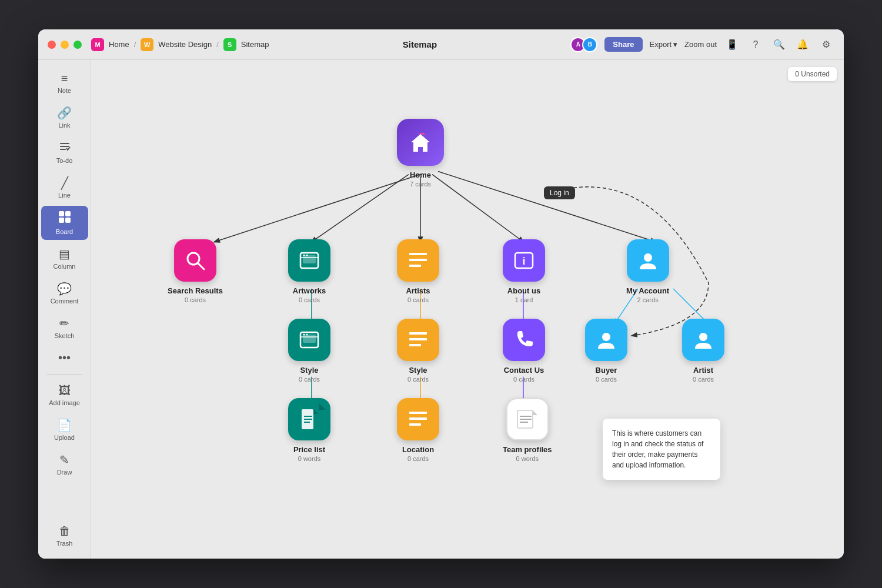  Describe the element at coordinates (65, 195) in the screenshot. I see `sidebar-label-line: Line` at that location.